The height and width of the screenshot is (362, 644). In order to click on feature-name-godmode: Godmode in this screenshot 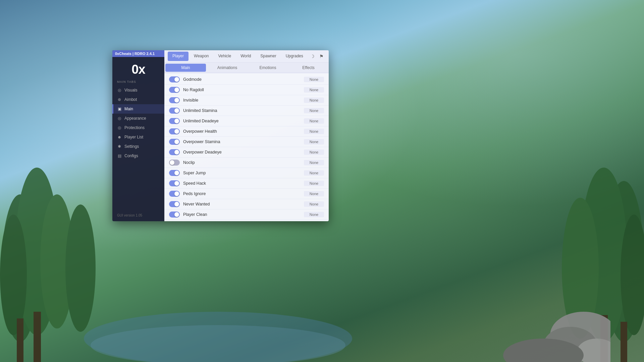, I will do `click(242, 79)`.